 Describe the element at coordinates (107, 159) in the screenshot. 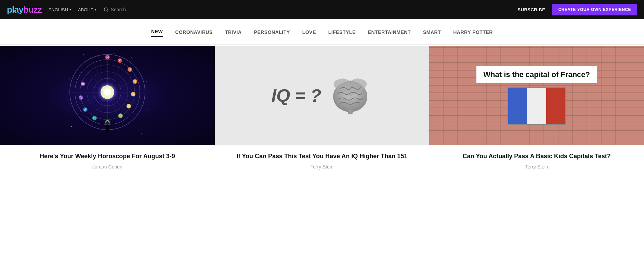

I see `card-horoscope-body: Here's Your Weekly Horoscope For August …` at that location.